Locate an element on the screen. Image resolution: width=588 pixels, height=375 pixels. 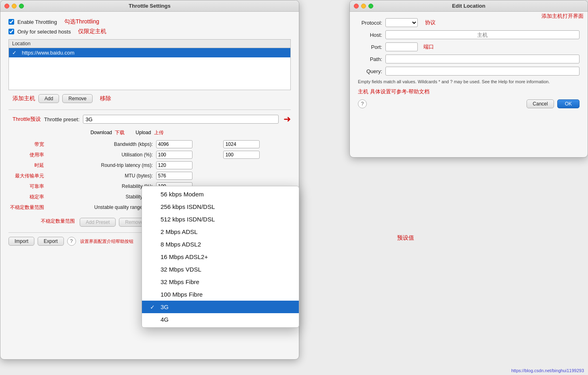
latency-input is located at coordinates (174, 165).